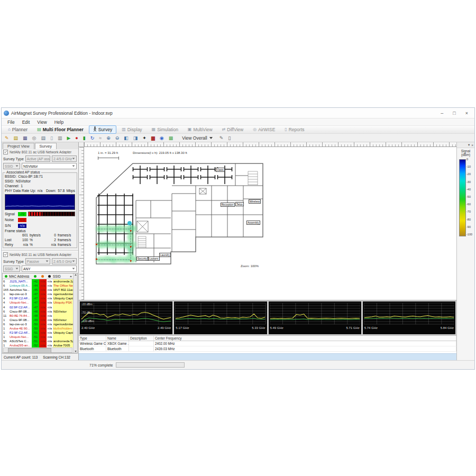 The width and height of the screenshot is (476, 476). Describe the element at coordinates (294, 130) in the screenshot. I see `tab-reports: ▯Reports` at that location.